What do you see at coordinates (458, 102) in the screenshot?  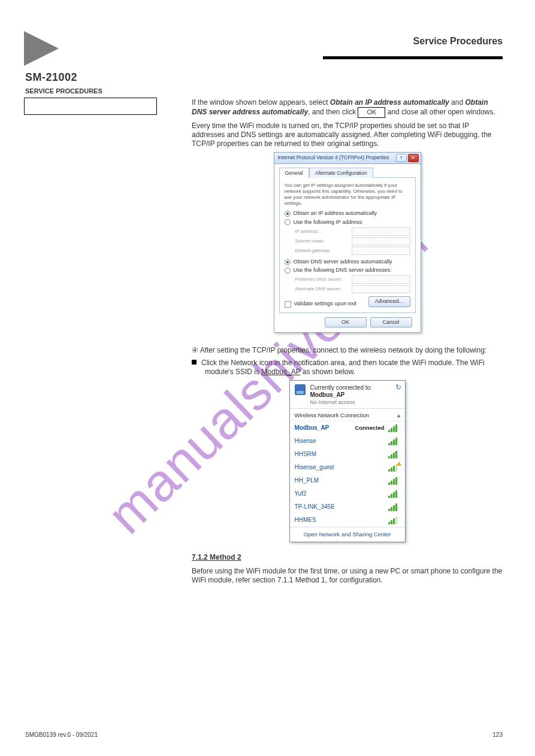 I see `intro-mid: and` at bounding box center [458, 102].